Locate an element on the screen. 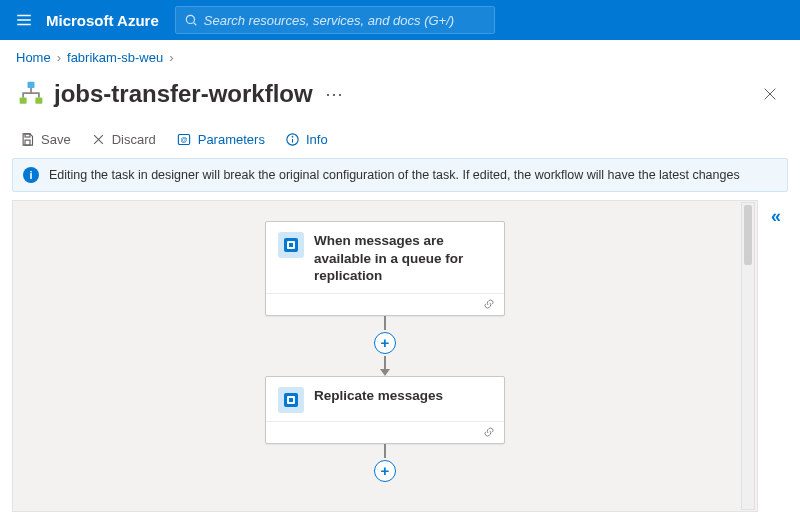 The width and height of the screenshot is (800, 520). info-icon: i is located at coordinates (31, 175).